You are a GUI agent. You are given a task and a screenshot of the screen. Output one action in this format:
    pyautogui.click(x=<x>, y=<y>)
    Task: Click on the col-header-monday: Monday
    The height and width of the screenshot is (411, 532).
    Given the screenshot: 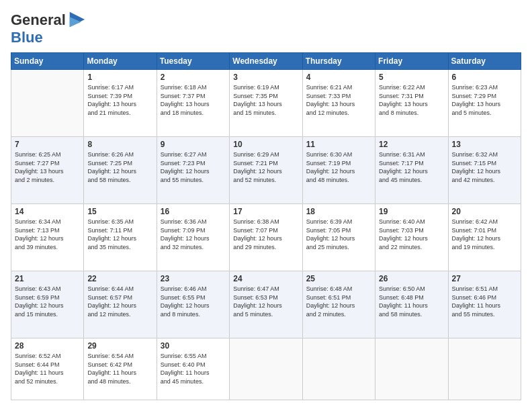 What is the action you would take?
    pyautogui.click(x=120, y=62)
    